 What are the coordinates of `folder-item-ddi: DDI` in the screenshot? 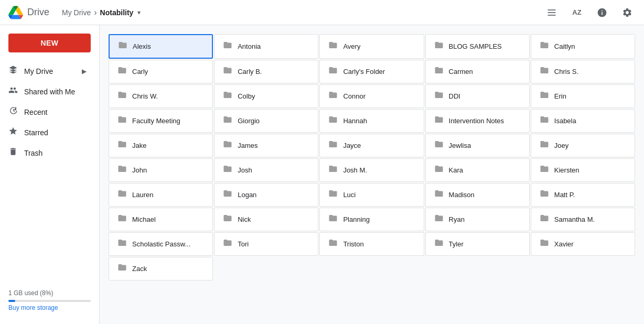 It's located at (477, 96).